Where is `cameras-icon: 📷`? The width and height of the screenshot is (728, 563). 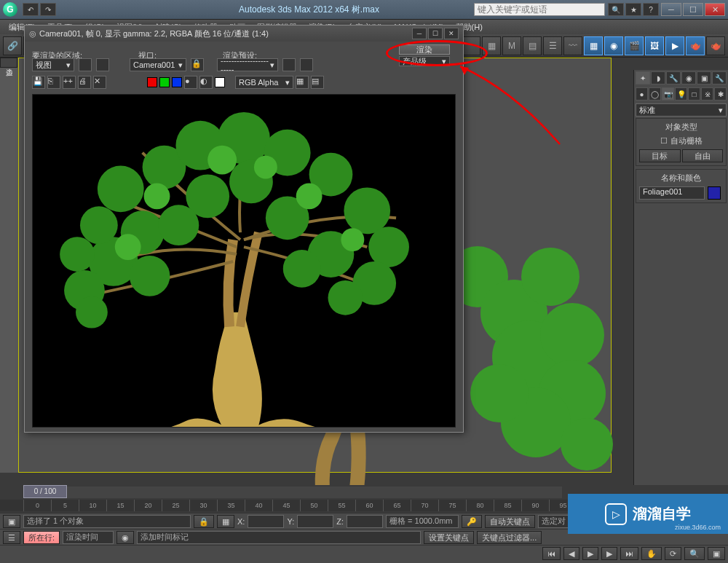 cameras-icon: 📷 is located at coordinates (668, 94).